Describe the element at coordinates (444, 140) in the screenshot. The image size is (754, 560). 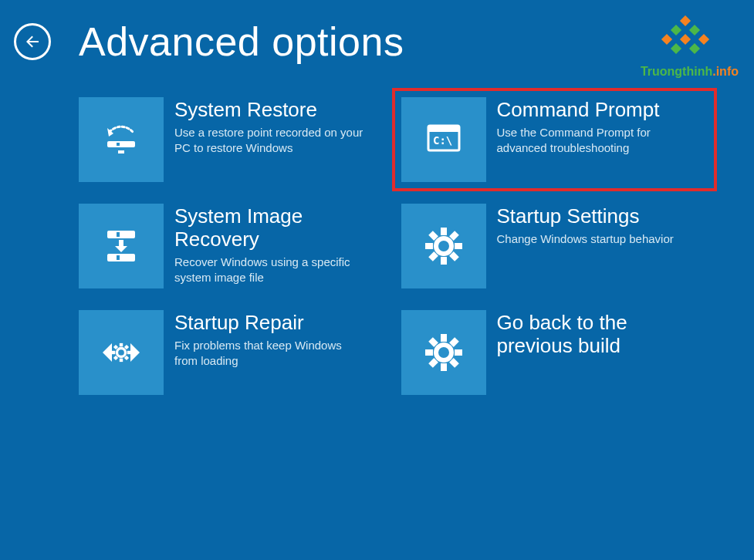
I see `command-prompt-icon: C:\` at that location.